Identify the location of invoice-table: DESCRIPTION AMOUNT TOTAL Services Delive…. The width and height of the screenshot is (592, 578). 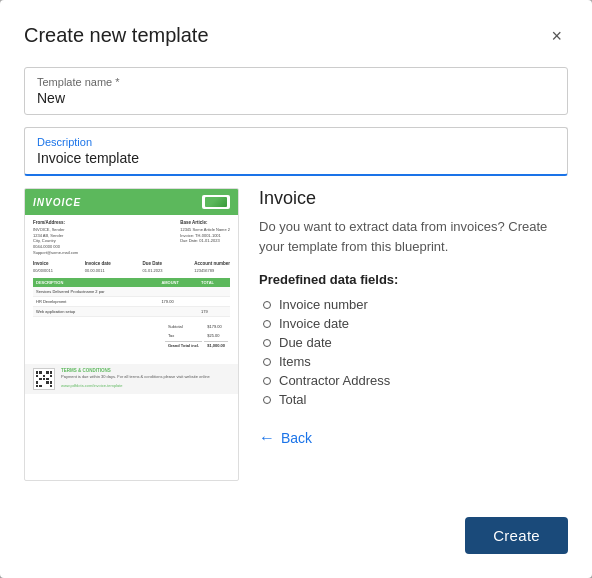
(132, 298).